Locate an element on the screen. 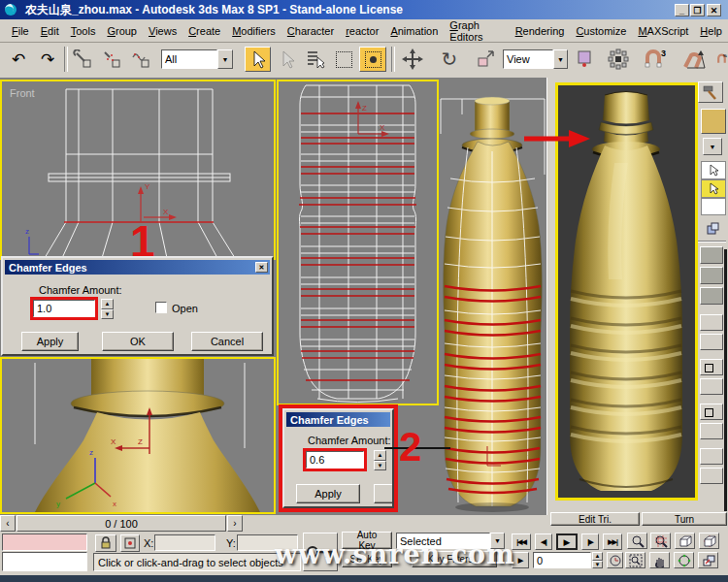 The width and height of the screenshot is (728, 582). select-and-rotate-icon: ↻ is located at coordinates (449, 59).